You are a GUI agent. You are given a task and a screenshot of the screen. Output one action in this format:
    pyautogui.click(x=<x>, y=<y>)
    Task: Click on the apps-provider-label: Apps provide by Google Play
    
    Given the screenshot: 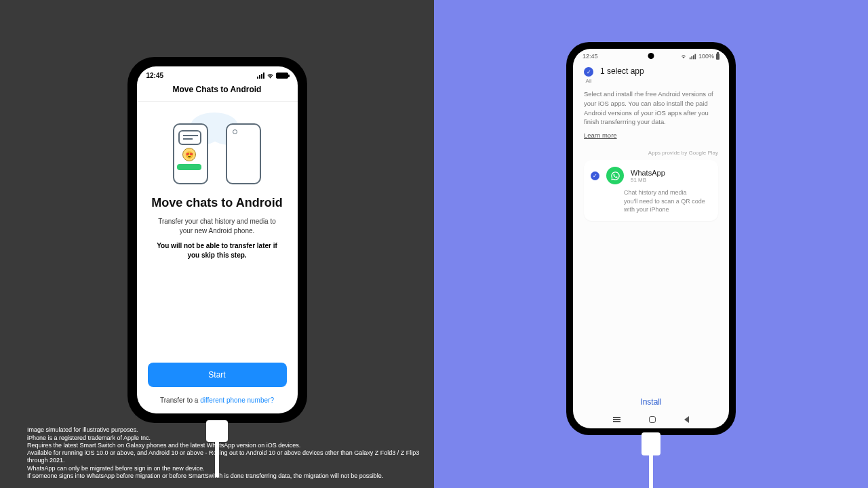 What is the action you would take?
    pyautogui.click(x=651, y=153)
    